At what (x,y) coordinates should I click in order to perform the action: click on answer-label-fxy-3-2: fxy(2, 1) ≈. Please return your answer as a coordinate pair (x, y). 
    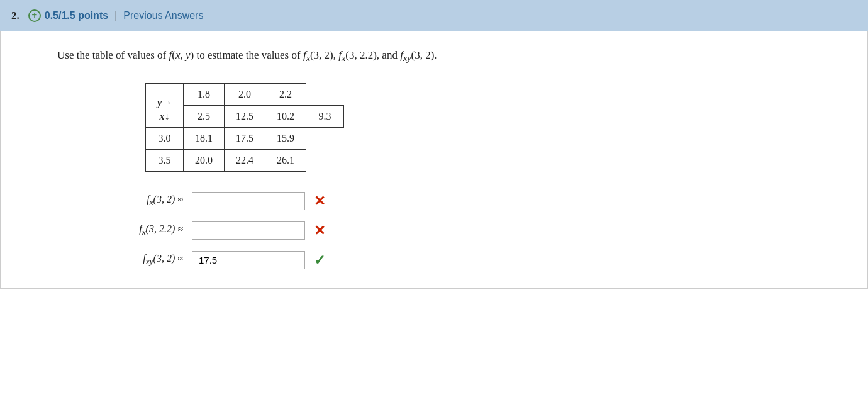
    Looking at the image, I should click on (133, 260).